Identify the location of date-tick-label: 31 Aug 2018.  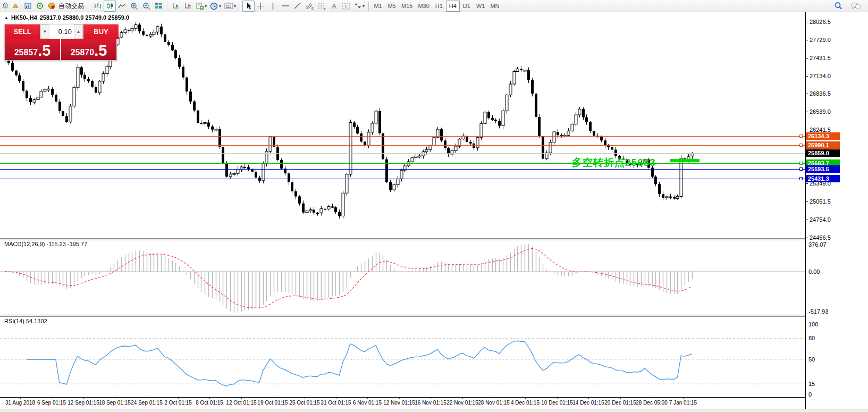
(20, 403).